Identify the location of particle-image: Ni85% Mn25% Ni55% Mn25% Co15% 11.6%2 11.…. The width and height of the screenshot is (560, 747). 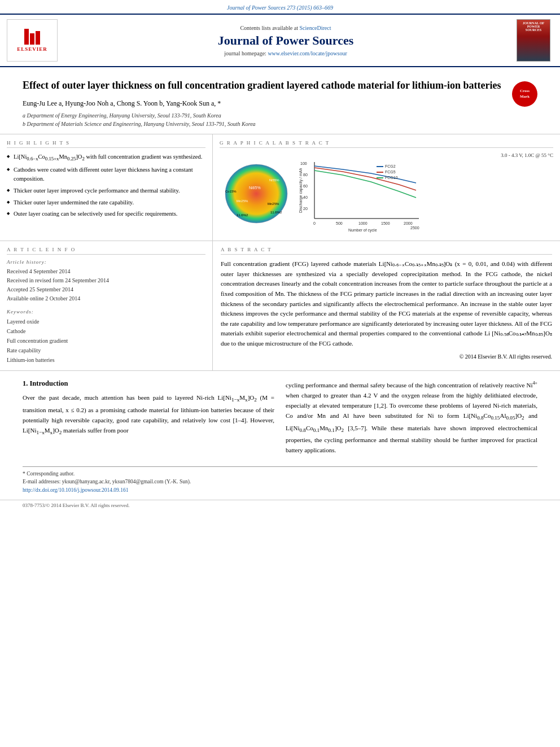
(256, 194).